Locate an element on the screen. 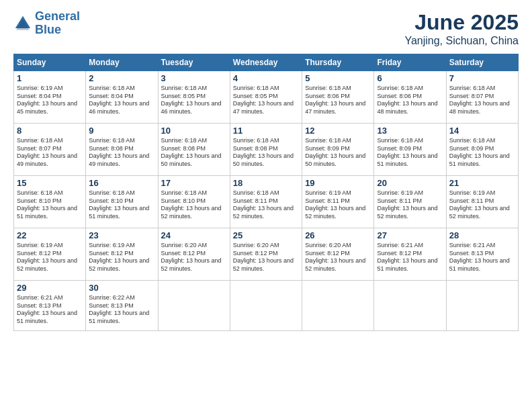 This screenshot has width=532, height=411. calendar-cell: 22 Sunrise: 6:19 AM Sunset: 8:12 PM Dayl… is located at coordinates (50, 255).